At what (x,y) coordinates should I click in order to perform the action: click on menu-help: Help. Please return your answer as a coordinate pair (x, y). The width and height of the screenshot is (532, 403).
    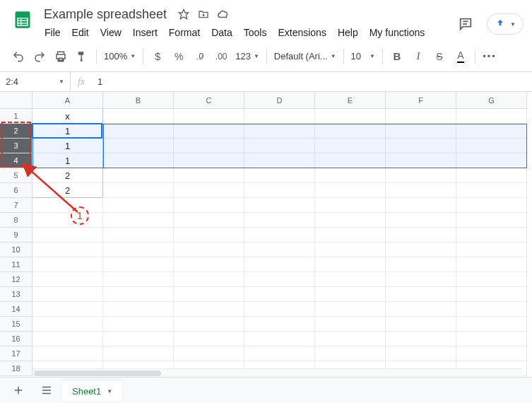
    Looking at the image, I should click on (348, 33).